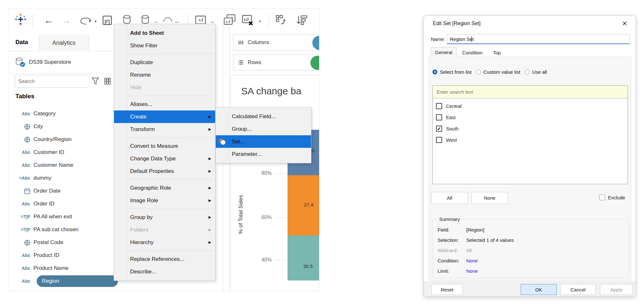  What do you see at coordinates (64, 73) in the screenshot?
I see `divider` at bounding box center [64, 73].